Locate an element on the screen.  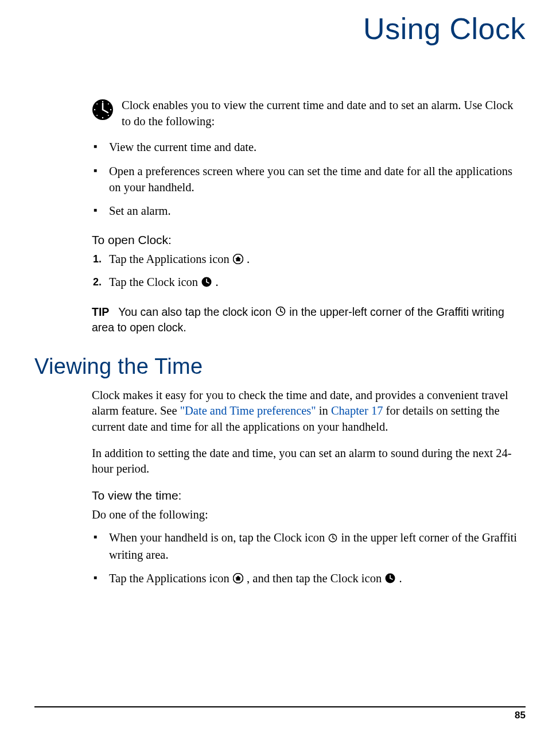
tip-block: TIP You can also tap the clock icon in t… is located at coordinates (306, 320).